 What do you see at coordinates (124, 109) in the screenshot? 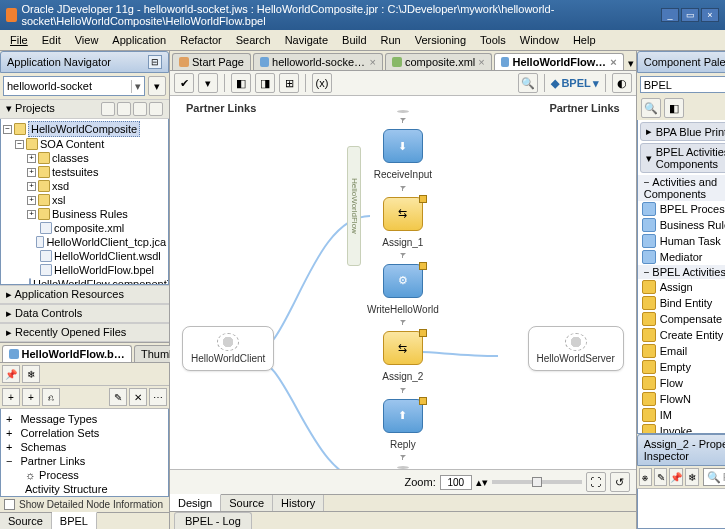
I see `projects-tool2` at bounding box center [124, 109].